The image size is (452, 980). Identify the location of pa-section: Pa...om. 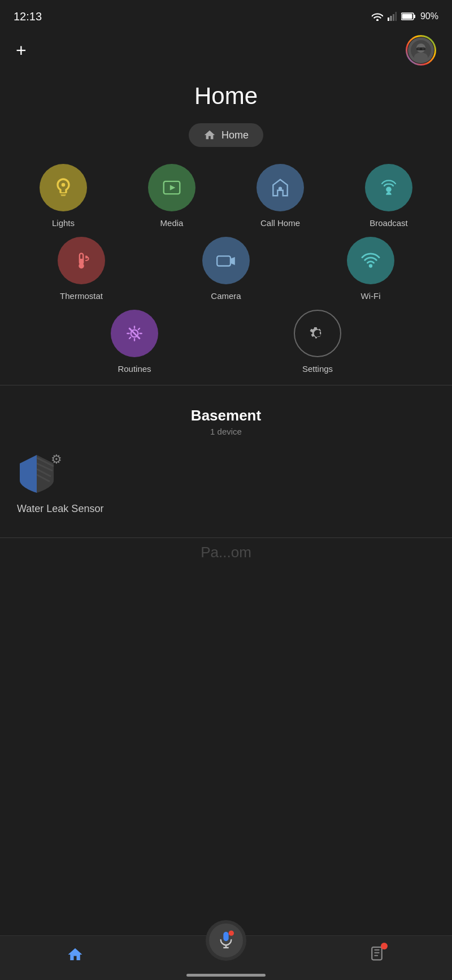
(226, 549).